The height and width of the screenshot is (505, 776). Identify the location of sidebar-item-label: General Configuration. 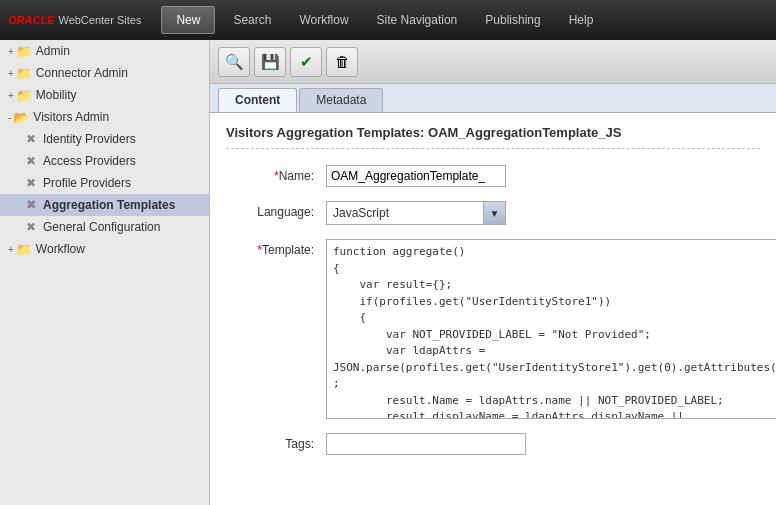
(102, 227).